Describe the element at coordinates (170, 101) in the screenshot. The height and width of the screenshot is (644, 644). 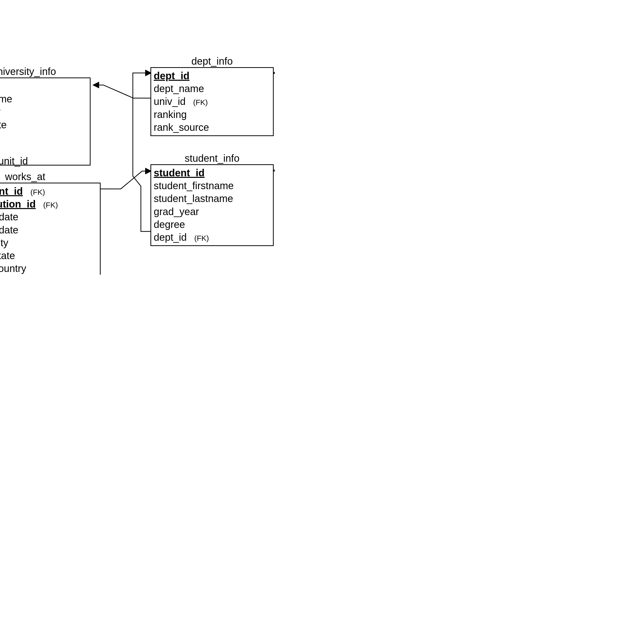
I see `attr: univ_id` at that location.